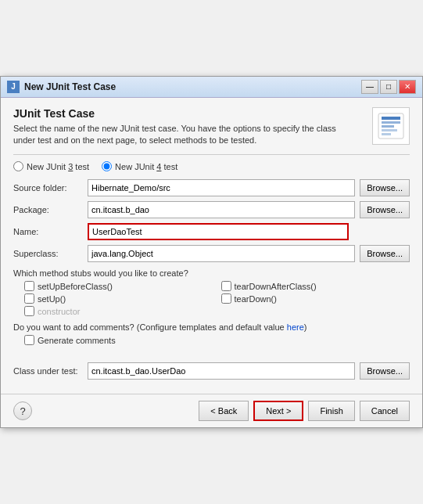 This screenshot has width=423, height=504. What do you see at coordinates (30, 311) in the screenshot?
I see `constructor-checkbox` at bounding box center [30, 311].